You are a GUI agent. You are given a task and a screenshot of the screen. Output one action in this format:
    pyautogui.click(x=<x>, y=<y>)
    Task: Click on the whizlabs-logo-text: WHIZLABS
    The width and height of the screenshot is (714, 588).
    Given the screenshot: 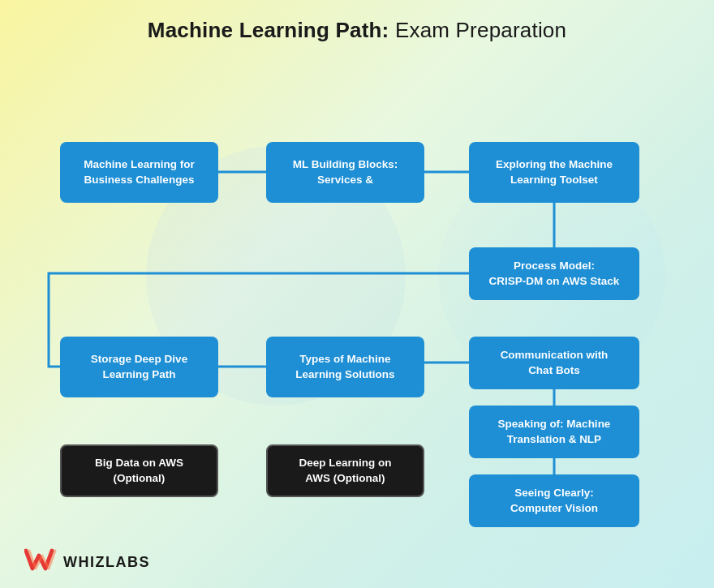 What is the action you would take?
    pyautogui.click(x=107, y=563)
    